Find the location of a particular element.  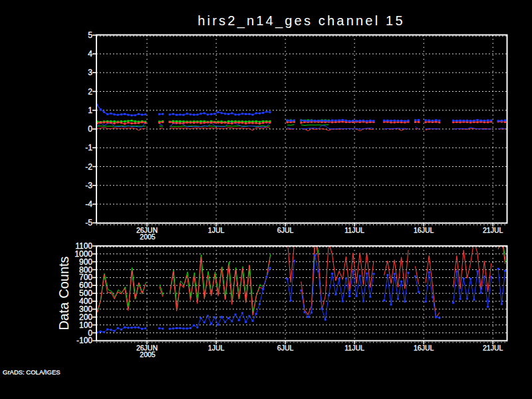

svg-text: -4 is located at coordinates (89, 204).